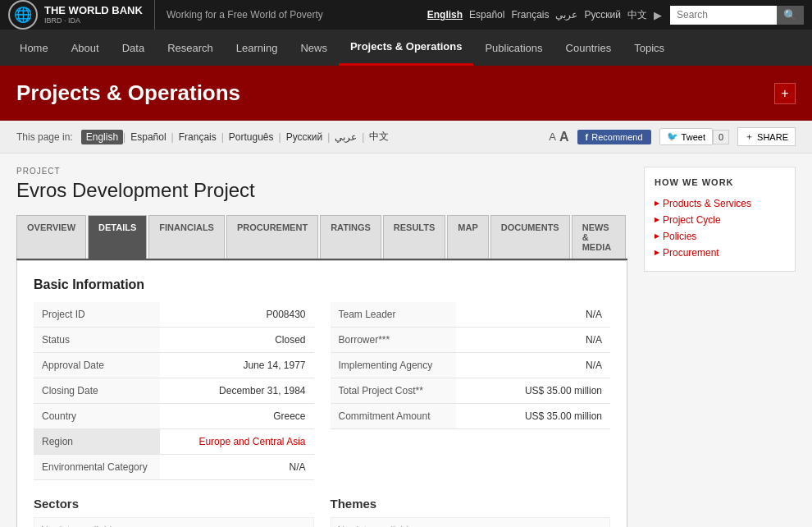  Describe the element at coordinates (587, 137) in the screenshot. I see `facebook-icon: f` at that location.